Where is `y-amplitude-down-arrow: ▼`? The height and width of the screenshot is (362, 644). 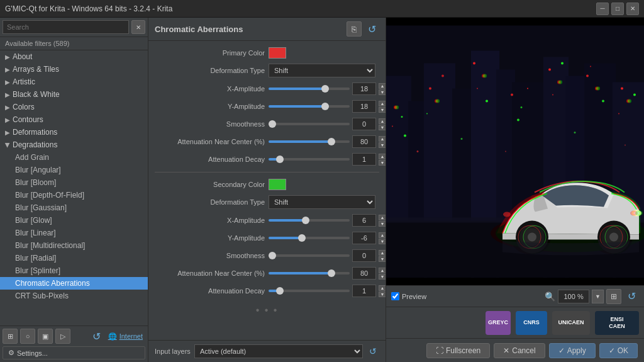 y-amplitude-down-arrow: ▼ is located at coordinates (382, 110).